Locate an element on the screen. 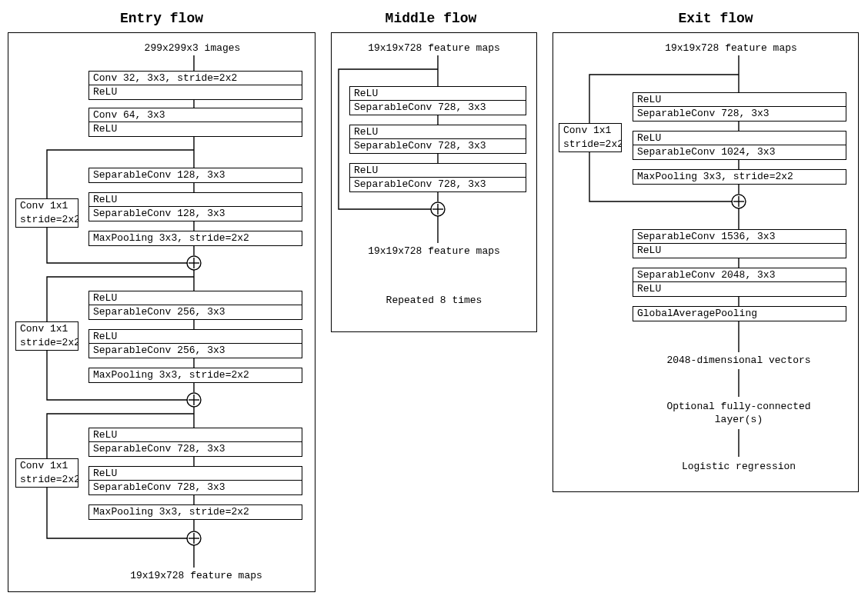 This screenshot has height=596, width=868. exit-block-4: SeparableConv 1536, 3x3 ReLU is located at coordinates (739, 244).